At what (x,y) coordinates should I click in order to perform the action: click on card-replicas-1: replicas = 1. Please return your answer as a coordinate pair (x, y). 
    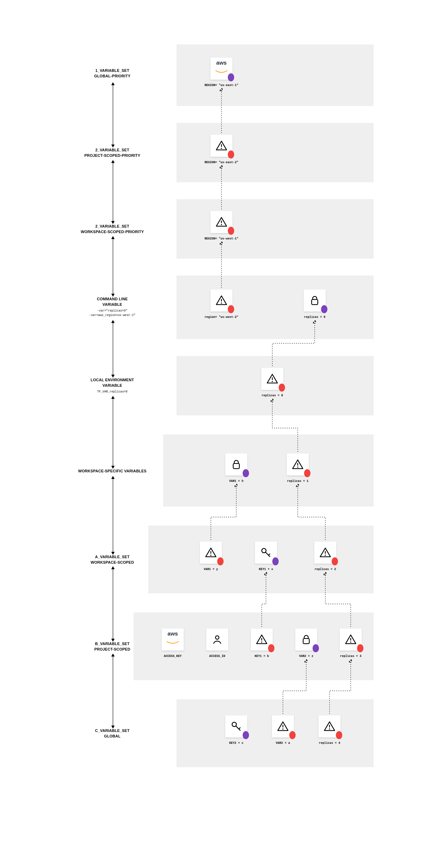
    Looking at the image, I should click on (298, 468).